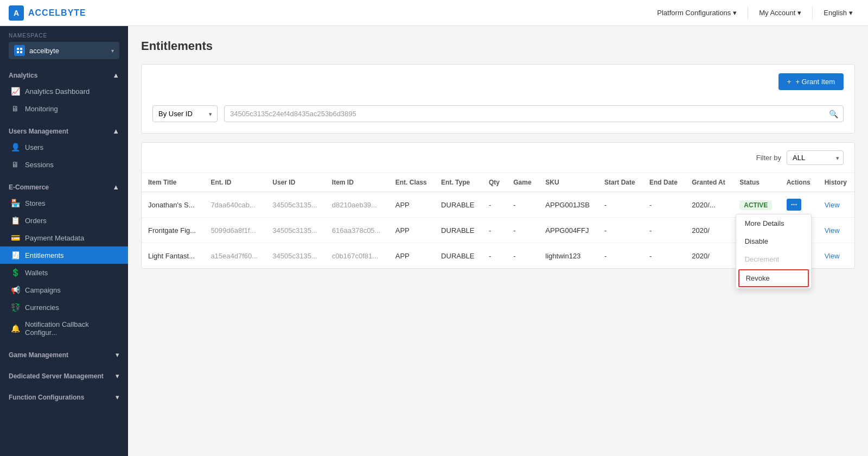 Image resolution: width=868 pixels, height=456 pixels. I want to click on sidebar-section-function-configurations: Function Configurations ▾, so click(64, 396).